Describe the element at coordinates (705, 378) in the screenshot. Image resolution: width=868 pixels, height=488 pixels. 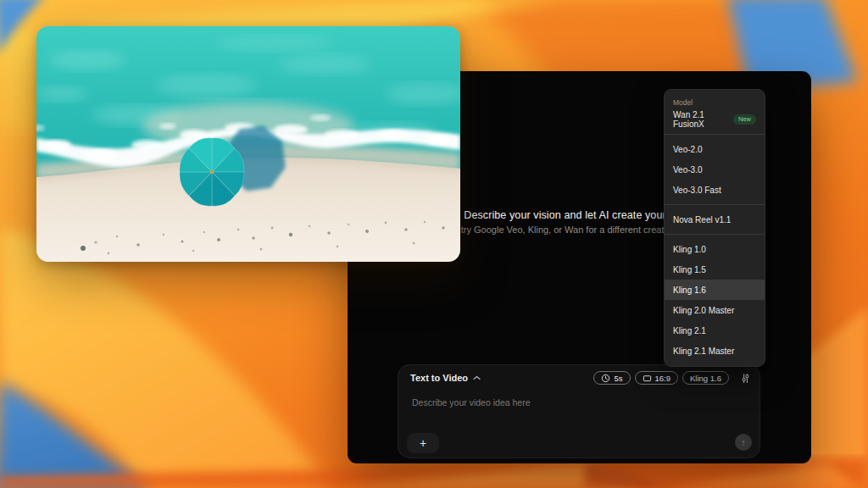
I see `model-pill-label: Kling 1.6` at that location.